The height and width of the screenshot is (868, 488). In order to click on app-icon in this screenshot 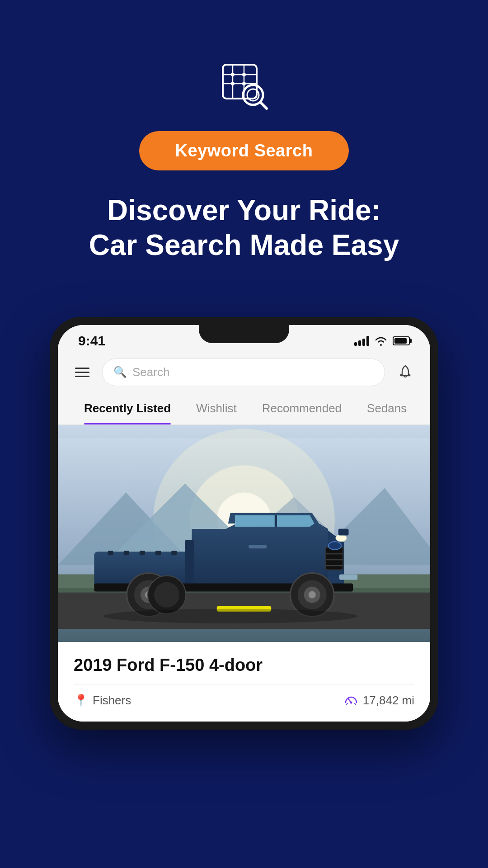, I will do `click(244, 86)`.